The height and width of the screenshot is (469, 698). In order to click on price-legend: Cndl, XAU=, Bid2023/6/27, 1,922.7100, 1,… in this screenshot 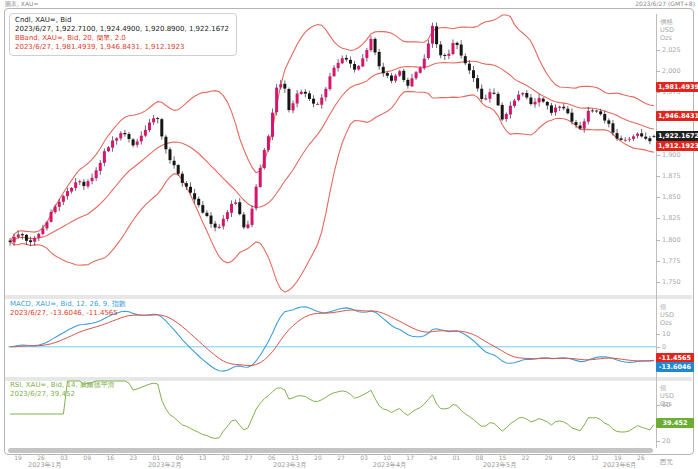, I will do `click(123, 34)`.